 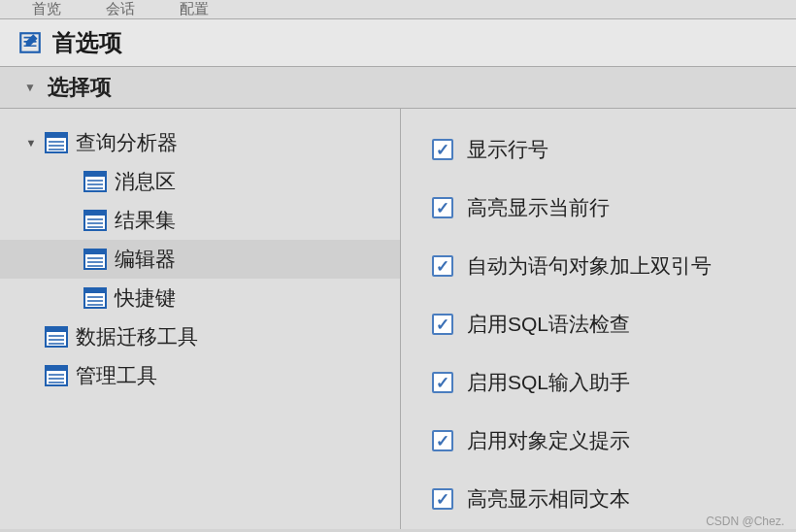 What do you see at coordinates (398, 43) in the screenshot?
I see `preferences-header: 首选项` at bounding box center [398, 43].